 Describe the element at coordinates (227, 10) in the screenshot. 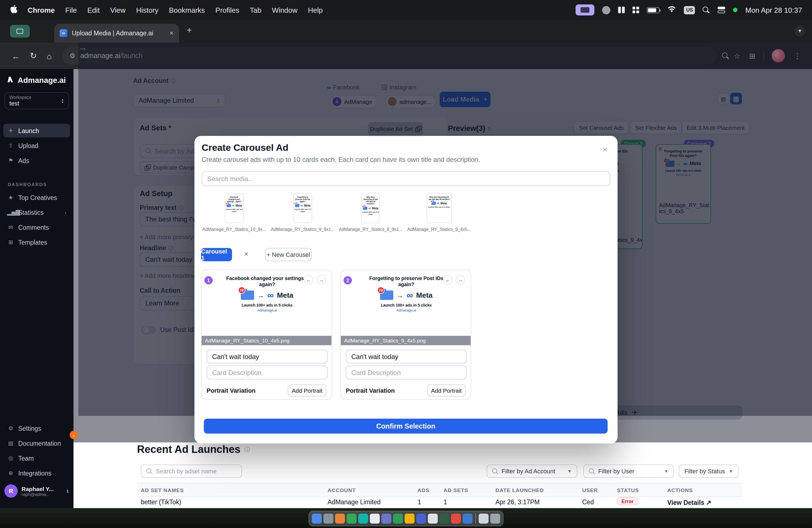

I see `menu-profiles: Profiles` at that location.